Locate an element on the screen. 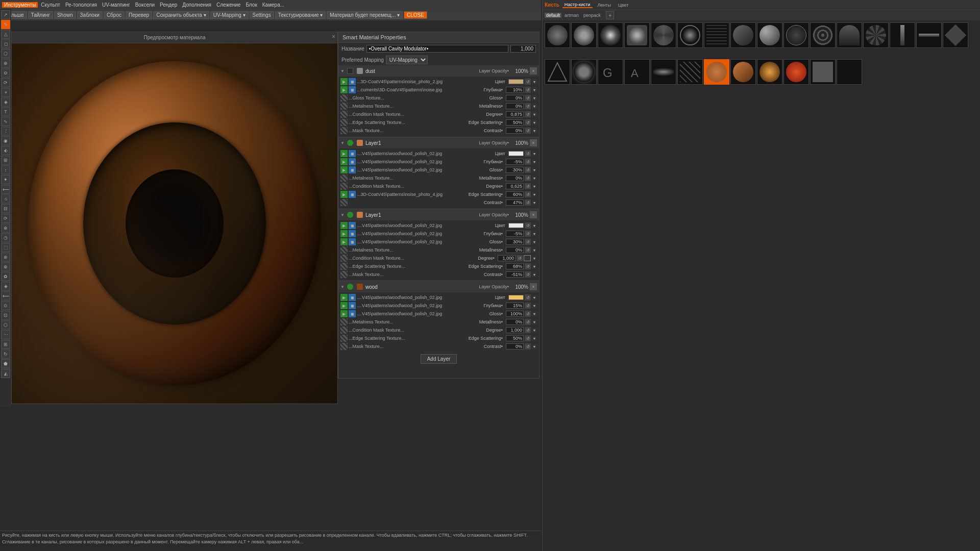  palette-btn-5: ⊕ is located at coordinates (6, 63).